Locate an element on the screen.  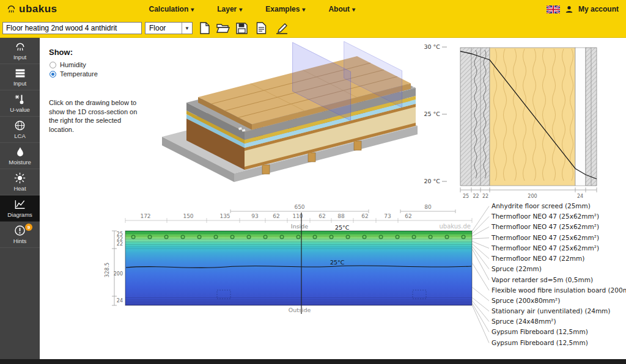
edit-button is located at coordinates (282, 28).